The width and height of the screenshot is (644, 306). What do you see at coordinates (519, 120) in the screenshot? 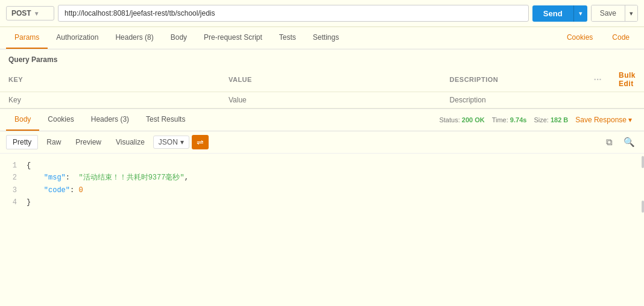
I see `time-value: 9.74s` at bounding box center [519, 120].